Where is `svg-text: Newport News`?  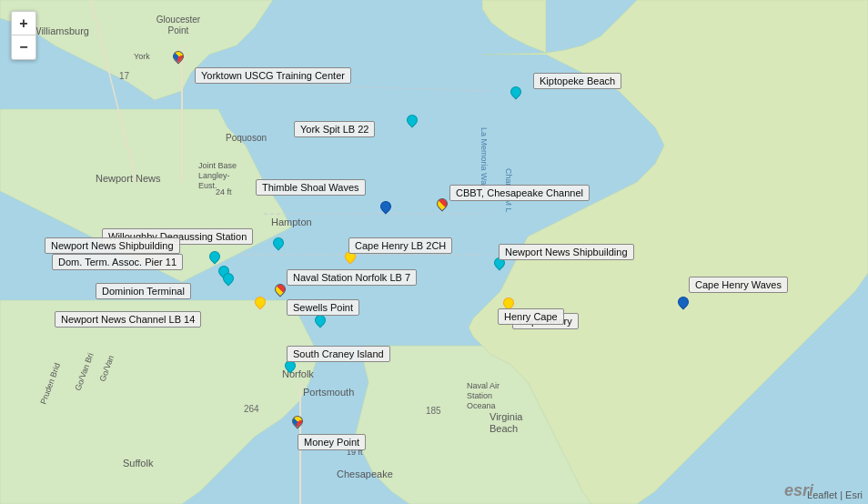
svg-text: Newport News is located at coordinates (128, 178).